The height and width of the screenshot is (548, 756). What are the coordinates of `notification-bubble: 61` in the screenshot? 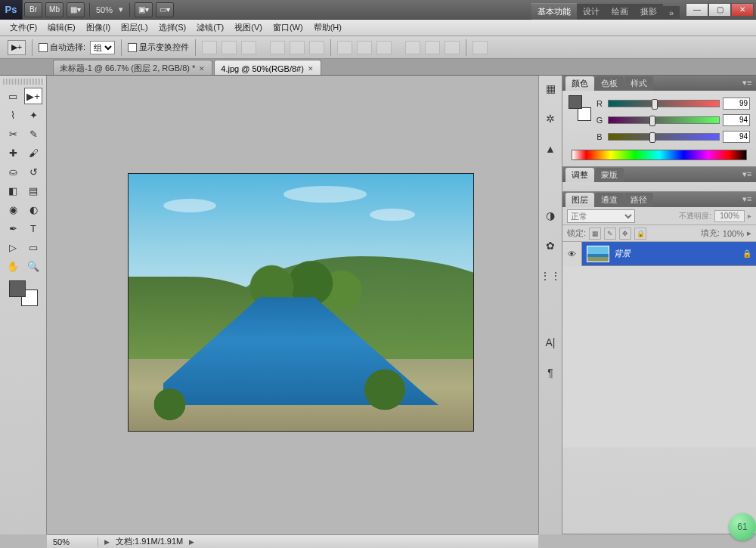 It's located at (742, 527).